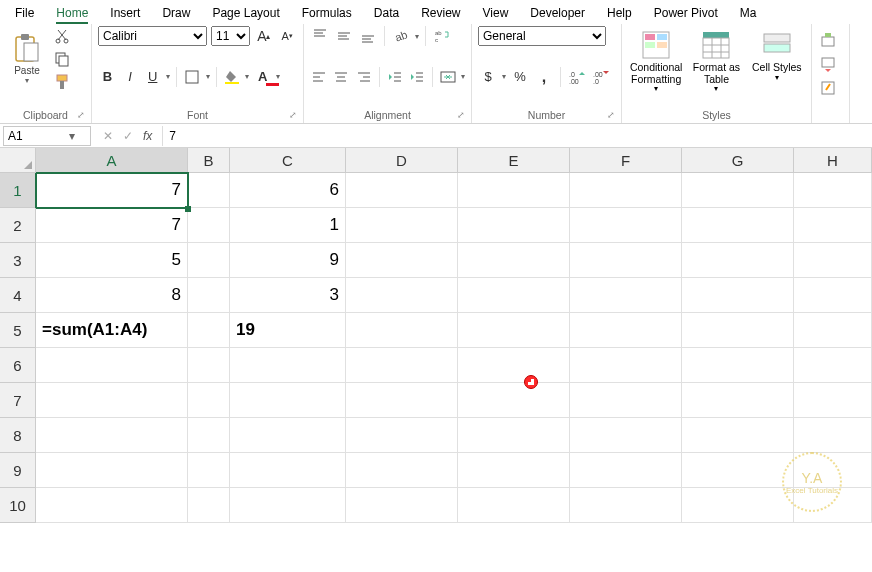  I want to click on menu-help: Help, so click(620, 13).